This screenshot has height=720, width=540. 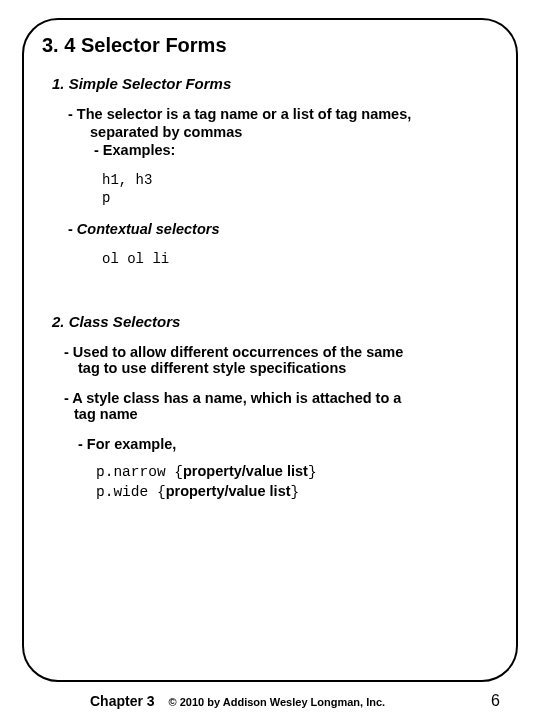 I want to click on chapter-label: Chapter 3, so click(x=122, y=701).